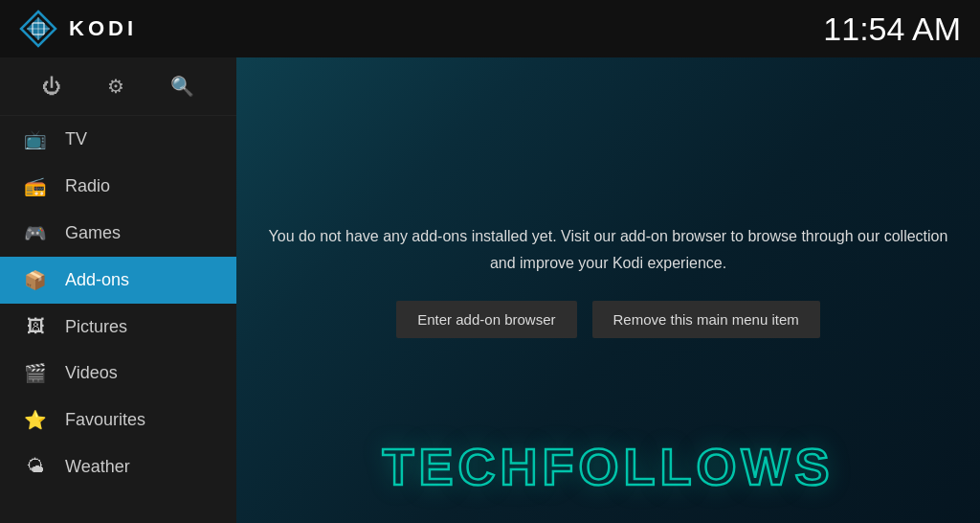 Image resolution: width=980 pixels, height=523 pixels. Describe the element at coordinates (609, 320) in the screenshot. I see `button-row: Enter add-on browser Remove this main me…` at that location.